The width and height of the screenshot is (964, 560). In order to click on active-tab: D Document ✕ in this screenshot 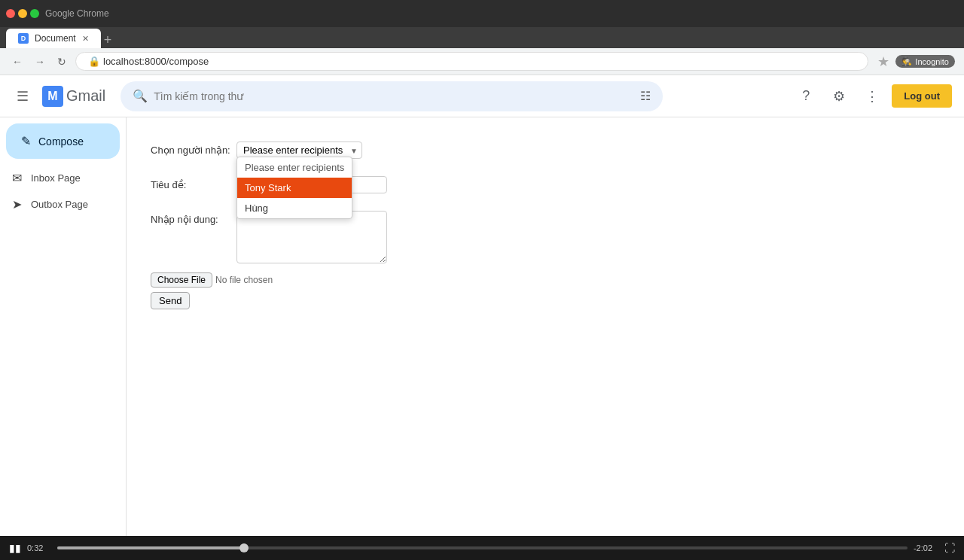, I will do `click(53, 38)`.